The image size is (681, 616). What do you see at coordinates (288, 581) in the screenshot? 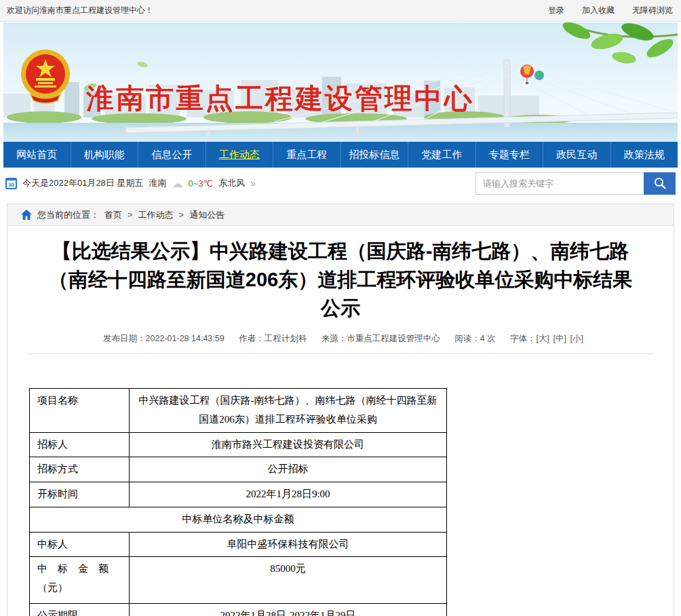
I see `row-value: 85000元` at bounding box center [288, 581].